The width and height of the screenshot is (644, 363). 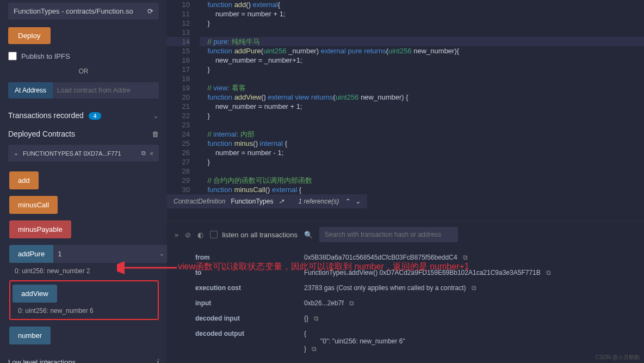 I want to click on decout-value: { "0": "uint256: new_number 6" }, so click(x=355, y=341).